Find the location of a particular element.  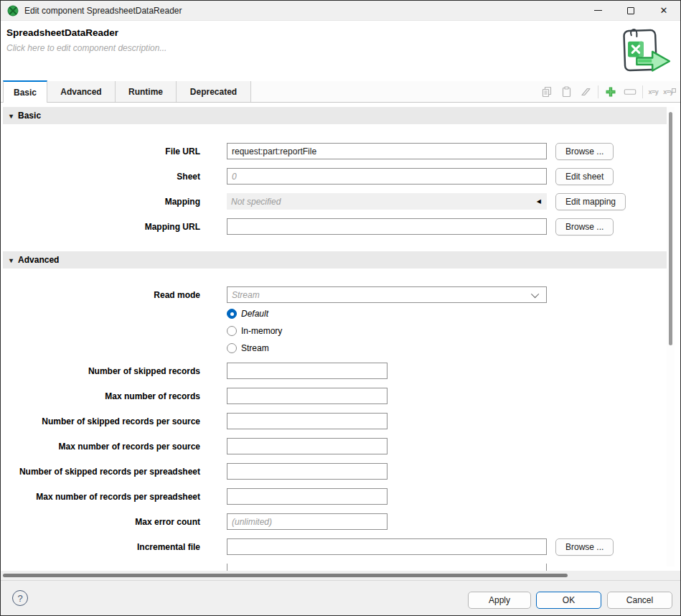

radio-label: Default is located at coordinates (255, 314).